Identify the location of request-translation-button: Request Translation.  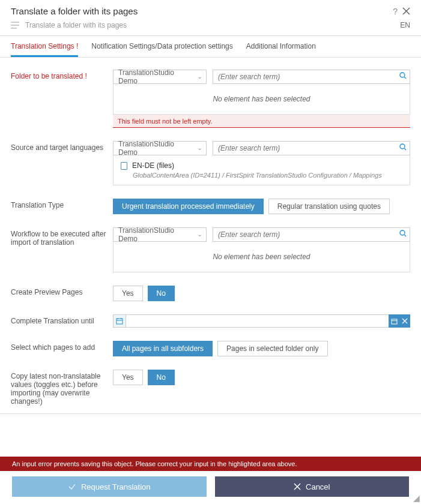
(109, 487).